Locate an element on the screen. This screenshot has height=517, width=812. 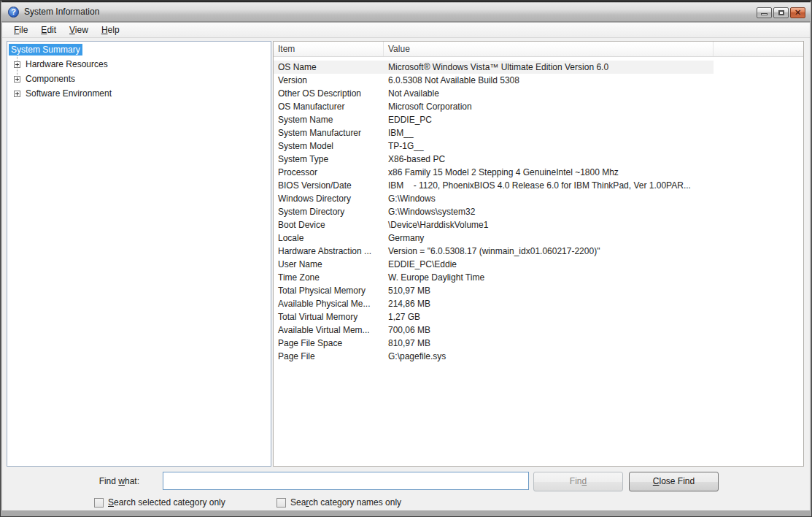
tree-item-hardware-resources: Hardware Resources is located at coordinates (139, 64).